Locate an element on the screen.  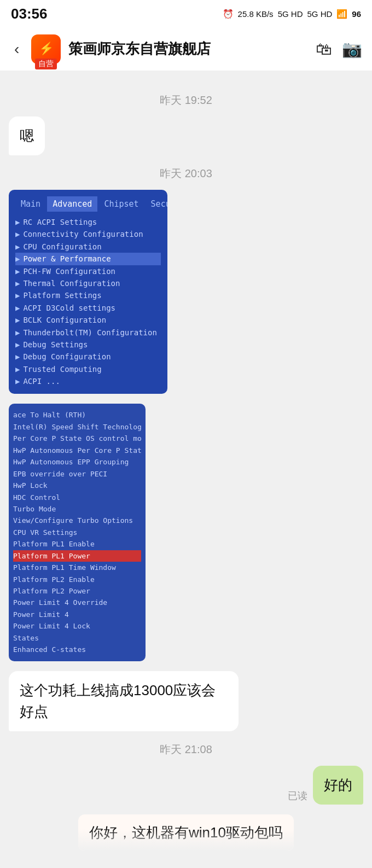
store-avatar: ⚡ 自营 is located at coordinates (46, 49).